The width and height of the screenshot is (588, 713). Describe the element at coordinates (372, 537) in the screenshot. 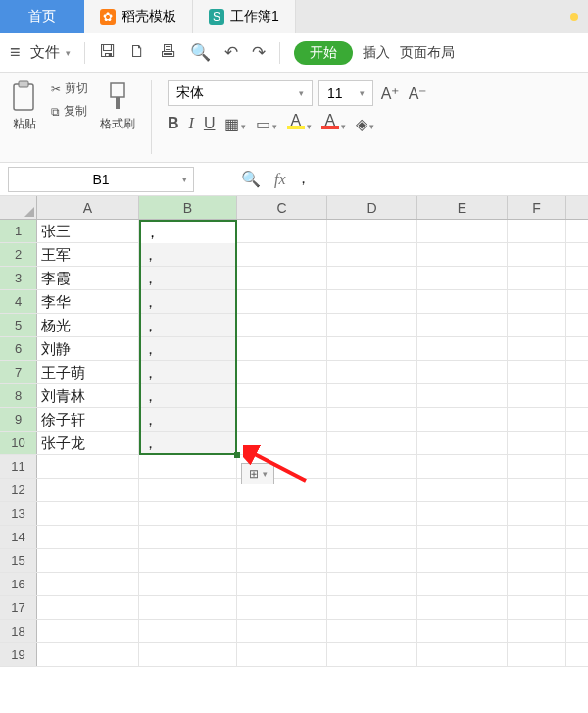

I see `cell-D14` at that location.